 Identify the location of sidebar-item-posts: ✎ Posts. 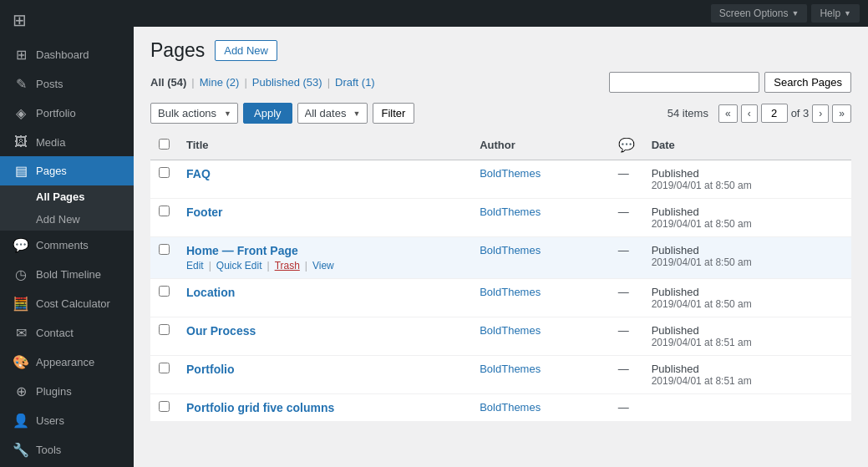
(67, 84).